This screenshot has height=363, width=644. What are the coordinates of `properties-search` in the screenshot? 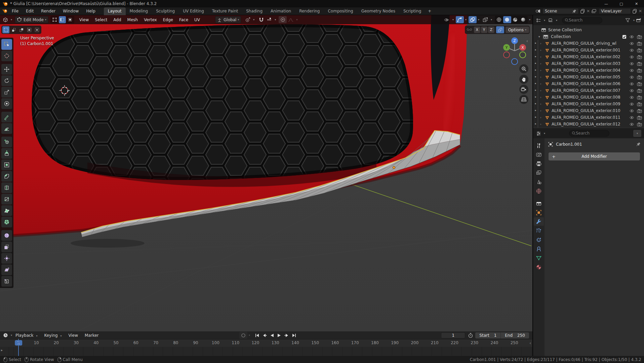 It's located at (589, 133).